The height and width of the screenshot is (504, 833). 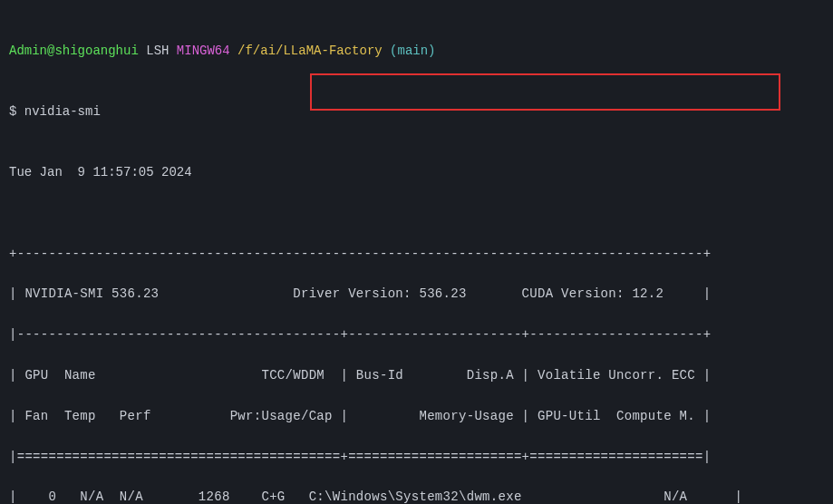 I want to click on prompt-line: Admin@shigoanghui LSH MINGW64 /f/ai/LLaM…, so click(x=417, y=51).